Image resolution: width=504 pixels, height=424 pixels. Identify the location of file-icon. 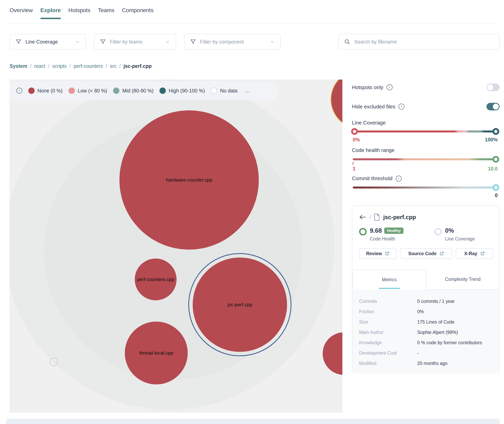
(377, 217).